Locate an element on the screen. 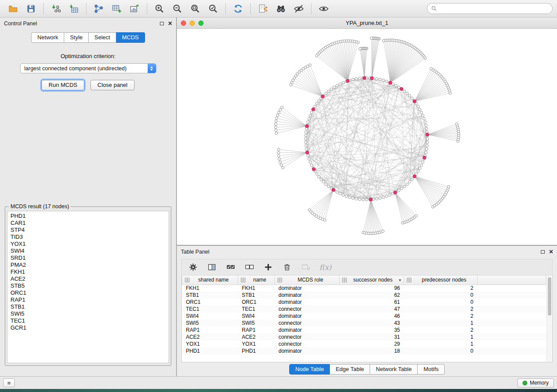 This screenshot has width=557, height=392. close-panel-icon: × is located at coordinates (170, 24).